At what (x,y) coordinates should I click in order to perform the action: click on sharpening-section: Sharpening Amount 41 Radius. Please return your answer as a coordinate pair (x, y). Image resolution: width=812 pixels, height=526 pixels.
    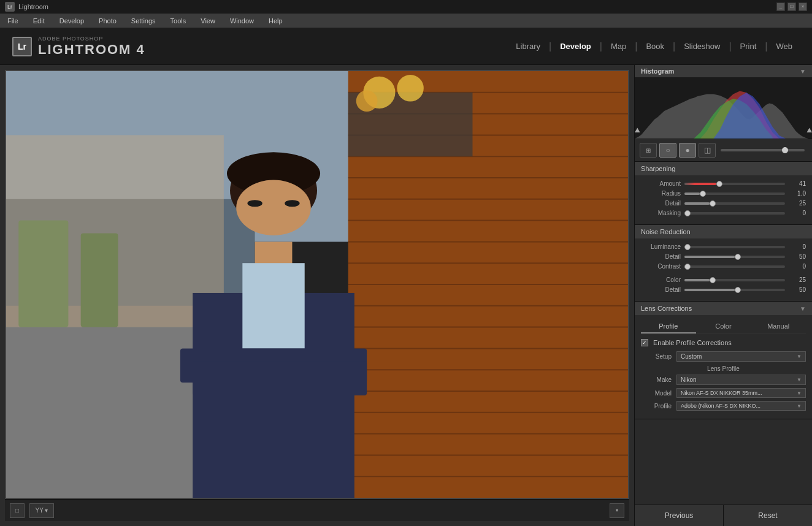
    Looking at the image, I should click on (724, 194).